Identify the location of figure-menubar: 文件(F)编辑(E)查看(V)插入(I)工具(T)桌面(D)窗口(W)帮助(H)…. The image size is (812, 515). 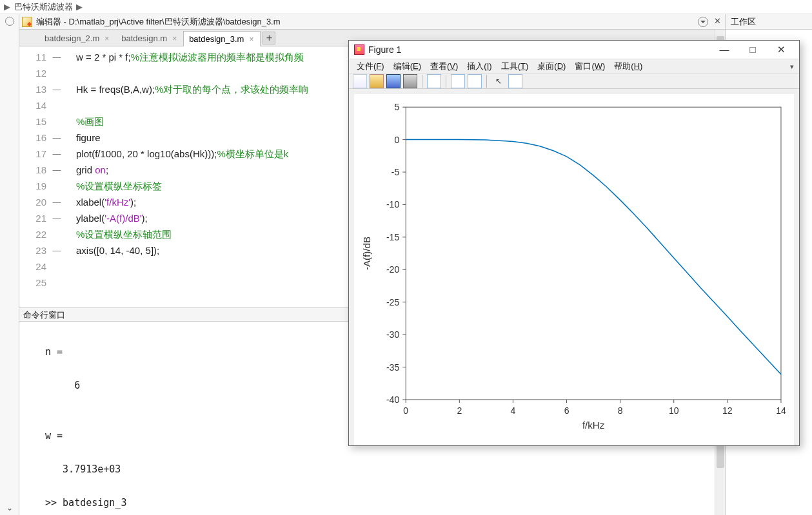
(574, 67).